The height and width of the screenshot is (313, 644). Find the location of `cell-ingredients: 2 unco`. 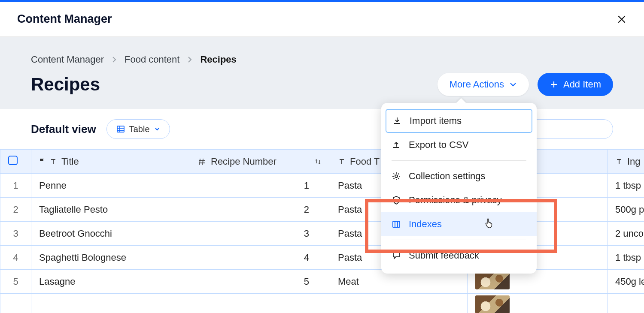

cell-ingredients: 2 unco is located at coordinates (626, 234).